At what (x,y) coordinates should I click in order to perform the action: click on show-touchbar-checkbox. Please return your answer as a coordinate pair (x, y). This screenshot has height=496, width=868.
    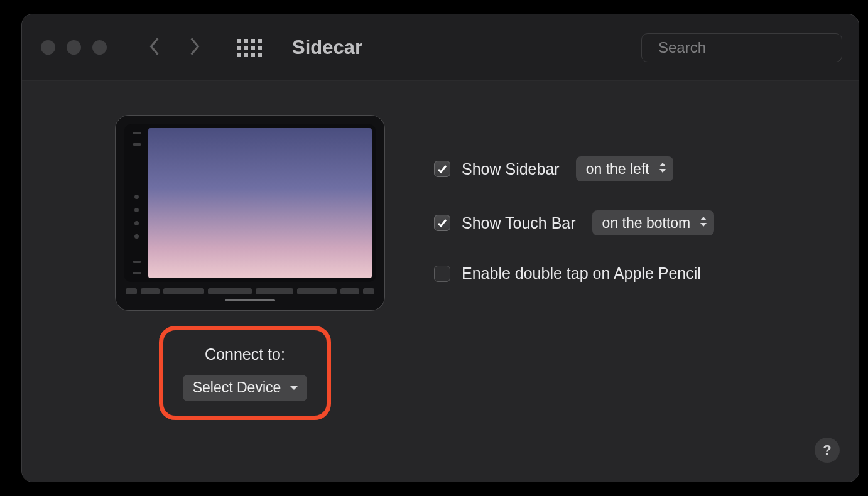
    Looking at the image, I should click on (442, 223).